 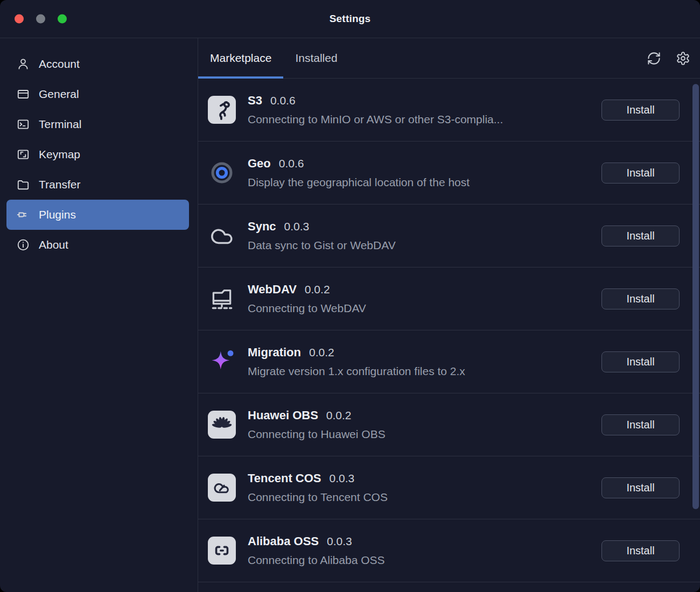 What do you see at coordinates (424, 497) in the screenshot?
I see `plugin-description: Connecting to Tencent COS` at bounding box center [424, 497].